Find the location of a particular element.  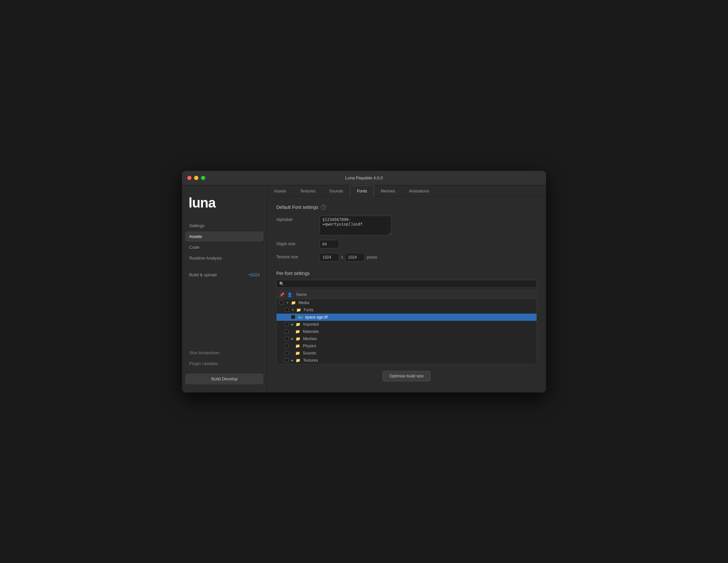

logo-area: luna is located at coordinates (224, 206).